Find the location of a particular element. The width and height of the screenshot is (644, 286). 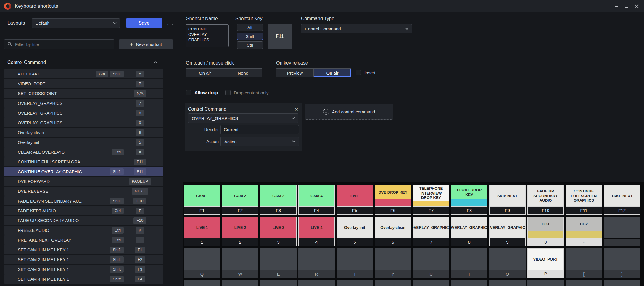

key-capture-box: F11 is located at coordinates (280, 36).